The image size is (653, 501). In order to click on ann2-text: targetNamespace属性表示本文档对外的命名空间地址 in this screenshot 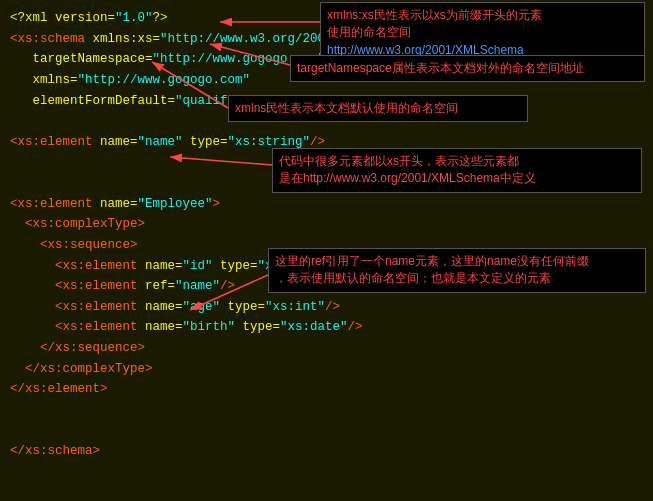, I will do `click(440, 68)`.